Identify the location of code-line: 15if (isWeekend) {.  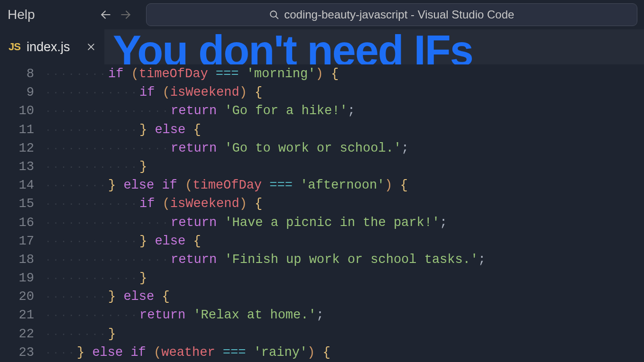
(322, 204).